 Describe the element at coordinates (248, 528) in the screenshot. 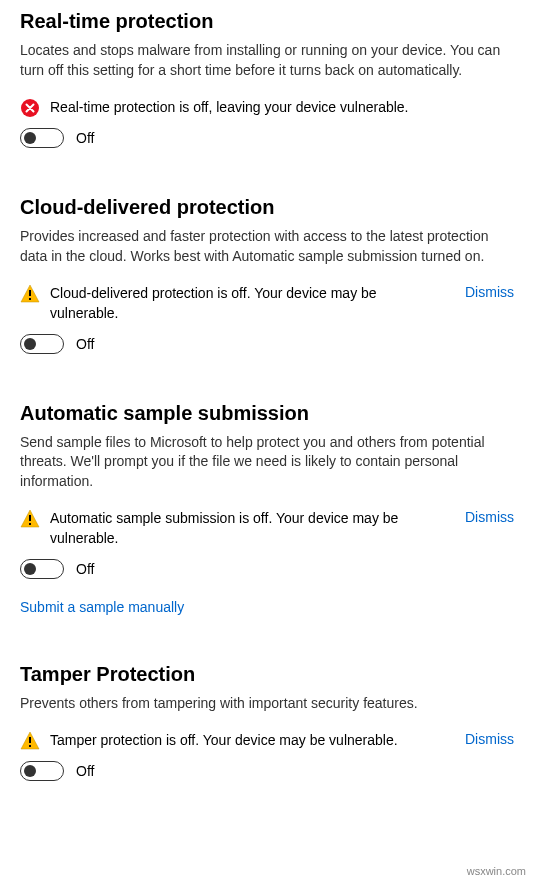

I see `status-text: Automatic sample submission is off. Your…` at that location.